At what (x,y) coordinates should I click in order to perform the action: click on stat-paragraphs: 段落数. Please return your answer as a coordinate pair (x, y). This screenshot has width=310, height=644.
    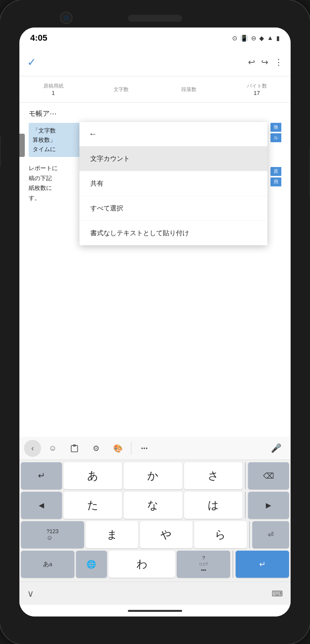
    Looking at the image, I should click on (189, 90).